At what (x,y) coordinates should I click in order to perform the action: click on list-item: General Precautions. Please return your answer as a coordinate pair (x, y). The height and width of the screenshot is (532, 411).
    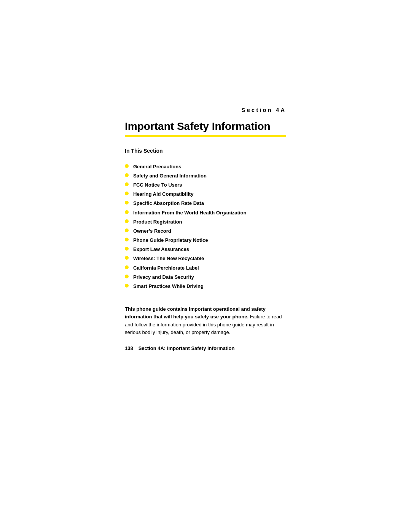
    Looking at the image, I should click on (206, 167).